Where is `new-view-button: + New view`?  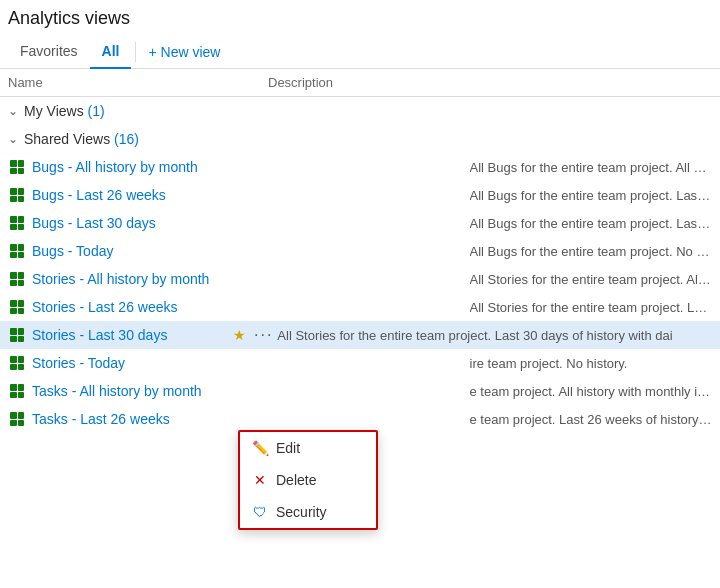 new-view-button: + New view is located at coordinates (184, 52).